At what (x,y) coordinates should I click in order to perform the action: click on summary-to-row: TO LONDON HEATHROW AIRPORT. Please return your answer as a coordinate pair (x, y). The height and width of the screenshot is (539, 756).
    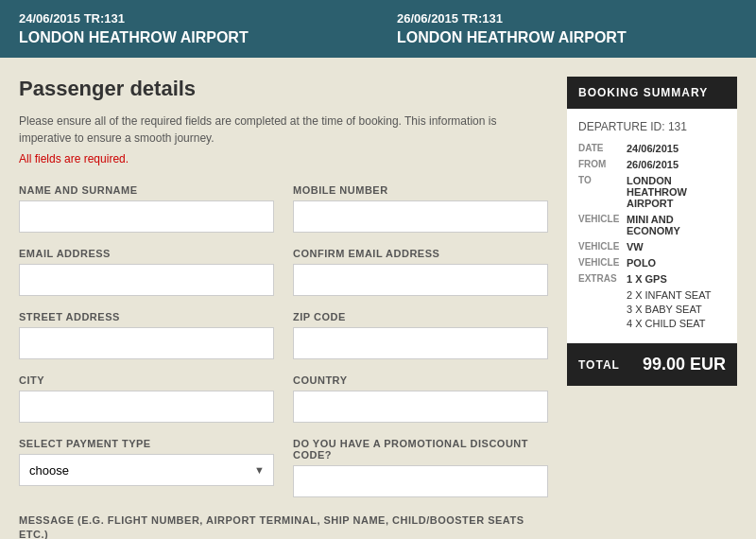
    Looking at the image, I should click on (652, 192).